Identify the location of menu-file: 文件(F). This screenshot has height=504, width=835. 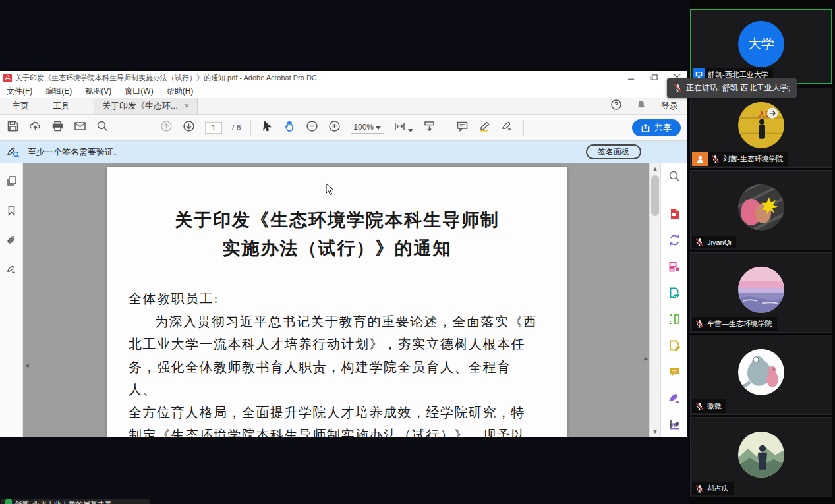
(20, 91).